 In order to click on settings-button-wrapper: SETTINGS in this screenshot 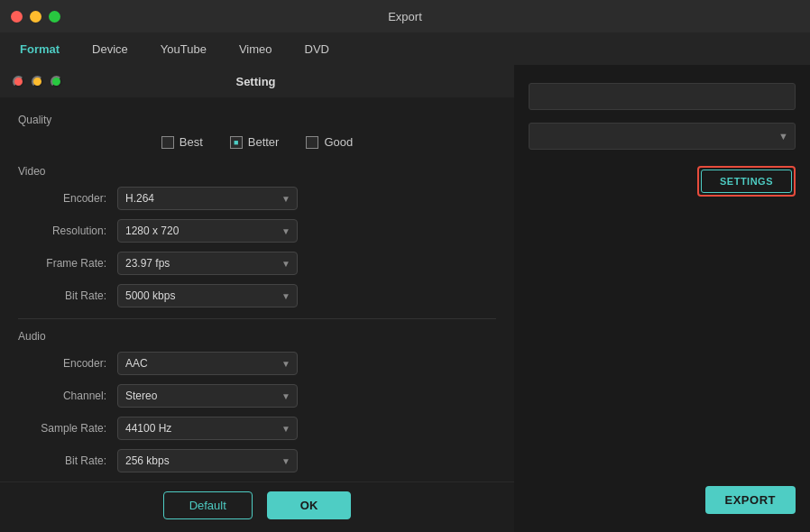, I will do `click(747, 181)`.